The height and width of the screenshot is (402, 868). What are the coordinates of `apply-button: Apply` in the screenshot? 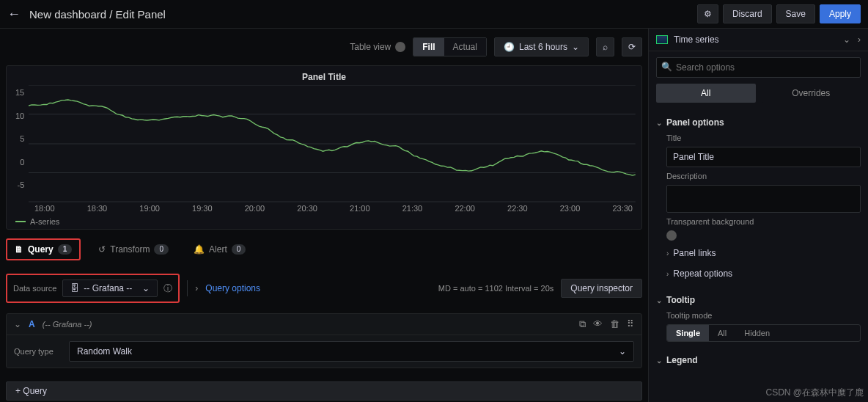 It's located at (840, 14).